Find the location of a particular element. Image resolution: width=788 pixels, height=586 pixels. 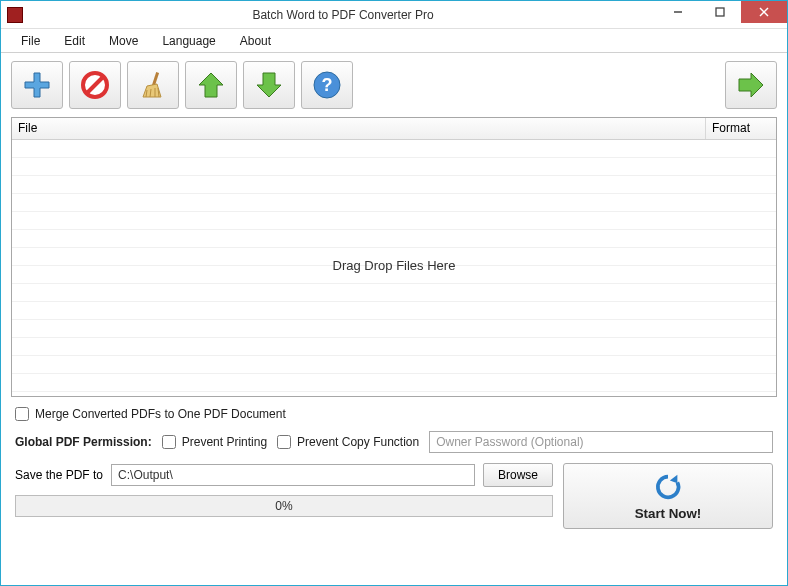

merge-checkbox-label: Merge Converted PDFs to One PDF Document is located at coordinates (150, 414).